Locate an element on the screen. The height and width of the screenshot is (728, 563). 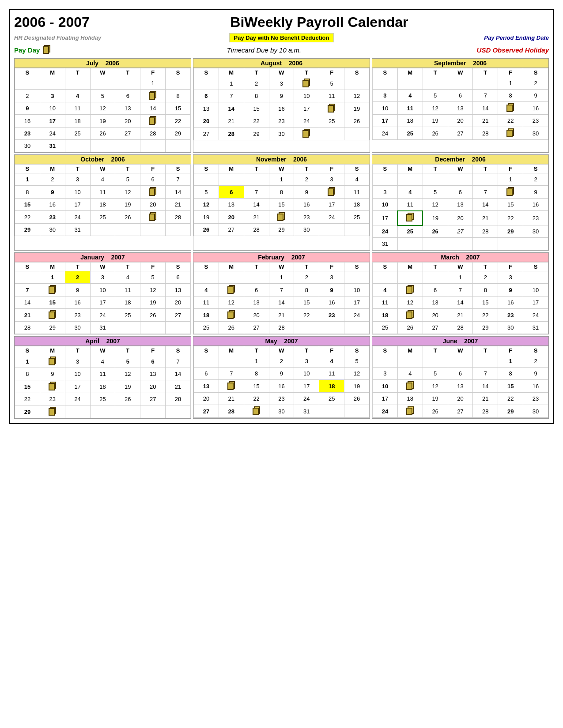
table-cell: 26 is located at coordinates (435, 232).